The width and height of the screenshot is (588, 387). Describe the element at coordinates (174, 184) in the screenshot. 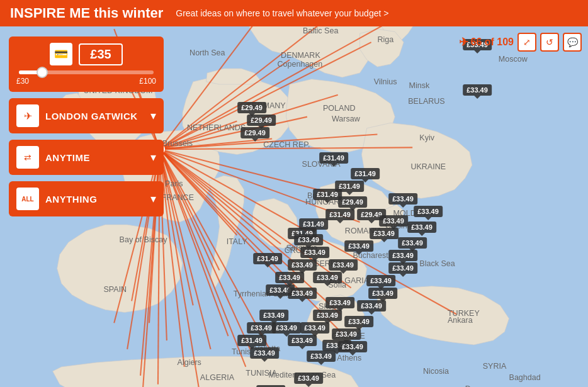

I see `city-paris: Paris` at that location.